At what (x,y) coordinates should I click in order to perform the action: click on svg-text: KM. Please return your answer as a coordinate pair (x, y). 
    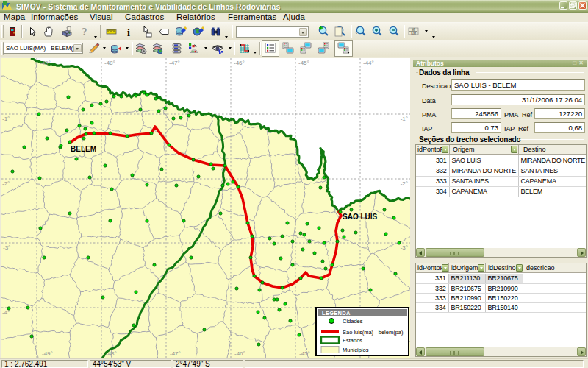
    Looking at the image, I should click on (413, 34).